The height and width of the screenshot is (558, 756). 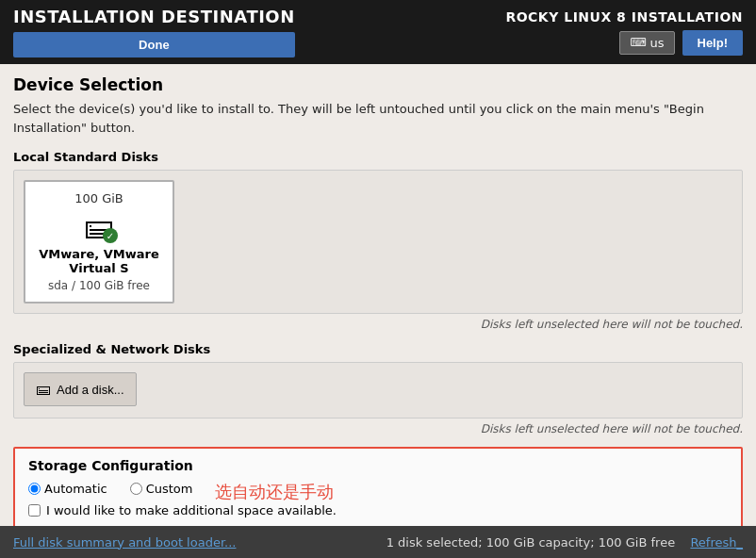 What do you see at coordinates (378, 324) in the screenshot?
I see `local-unselected-note: Disks left unselected here will not be t…` at bounding box center [378, 324].